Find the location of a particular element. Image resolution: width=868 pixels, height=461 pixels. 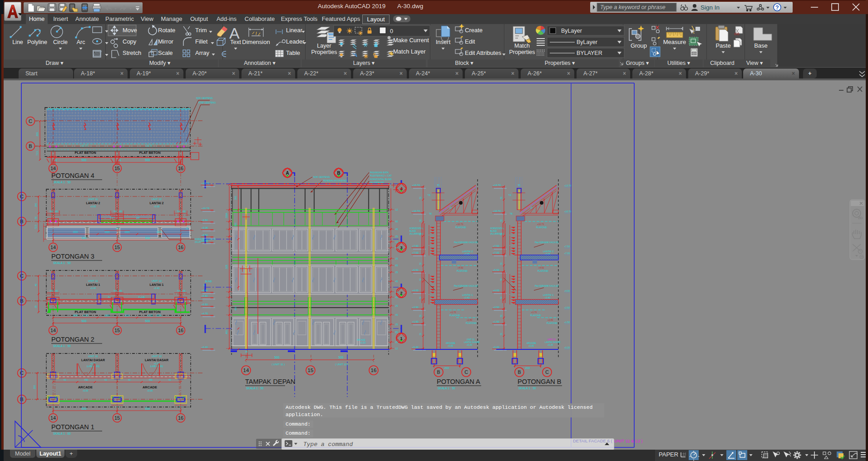

svg-text: Circle is located at coordinates (60, 42).